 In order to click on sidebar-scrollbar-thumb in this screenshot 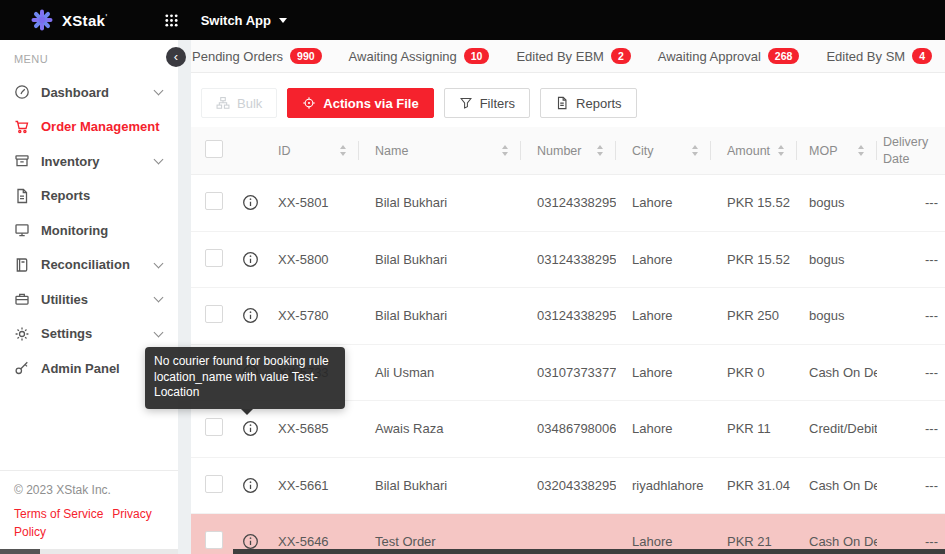, I will do `click(20, 552)`.